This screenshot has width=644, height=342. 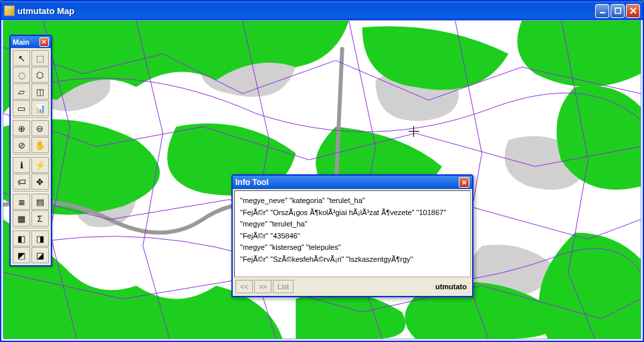 What do you see at coordinates (452, 287) in the screenshot?
I see `info-source-label: utmutato` at bounding box center [452, 287].